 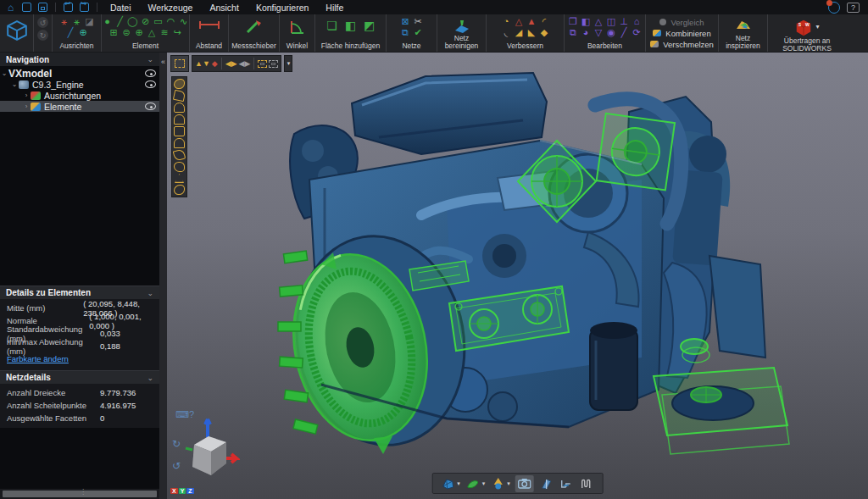 What do you see at coordinates (17, 30) in the screenshot?
I see `view-cube-icon` at bounding box center [17, 30].